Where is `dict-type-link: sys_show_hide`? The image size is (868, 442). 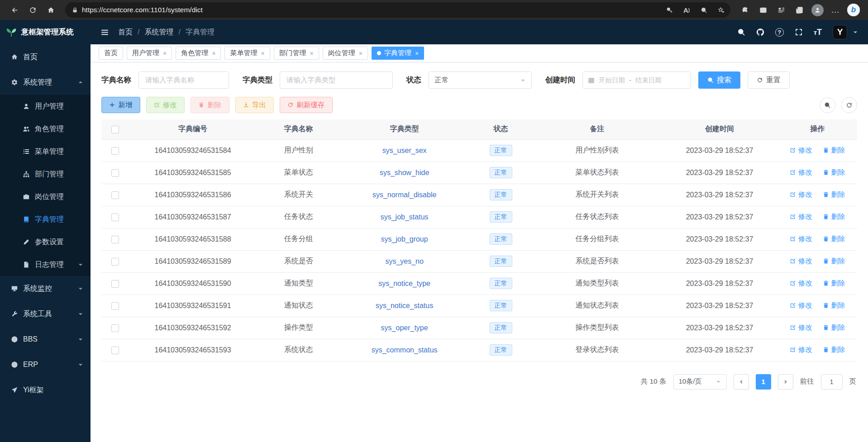
dict-type-link: sys_show_hide is located at coordinates (405, 173).